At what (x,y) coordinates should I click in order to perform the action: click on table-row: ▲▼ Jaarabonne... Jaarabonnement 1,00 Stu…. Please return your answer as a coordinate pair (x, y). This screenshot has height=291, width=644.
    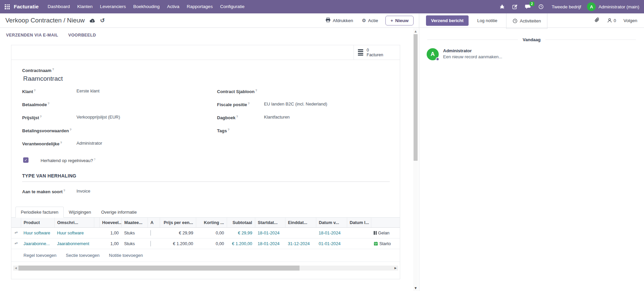
    Looking at the image, I should click on (206, 244).